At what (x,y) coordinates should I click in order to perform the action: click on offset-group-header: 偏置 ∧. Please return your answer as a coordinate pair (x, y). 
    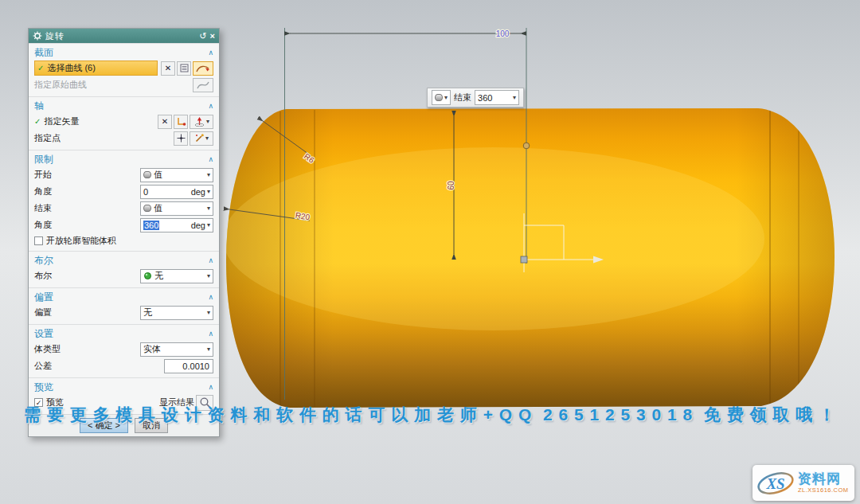
    Looking at the image, I should click on (124, 297).